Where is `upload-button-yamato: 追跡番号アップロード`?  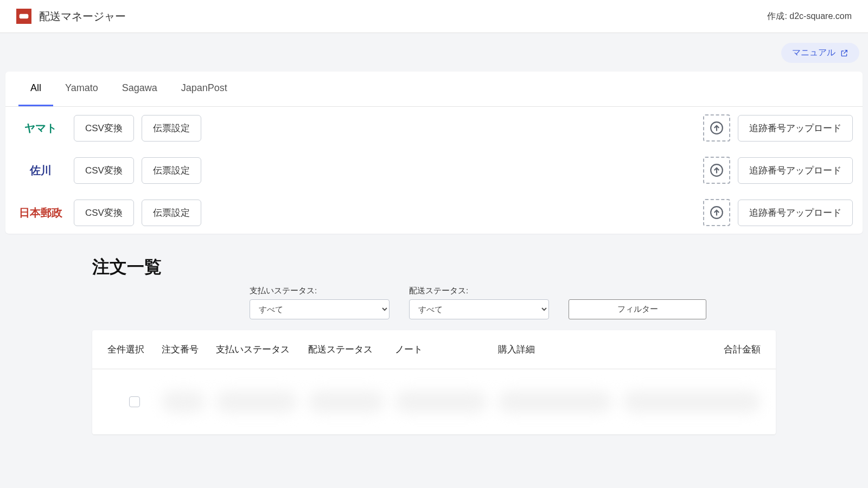 upload-button-yamato: 追跡番号アップロード is located at coordinates (795, 128).